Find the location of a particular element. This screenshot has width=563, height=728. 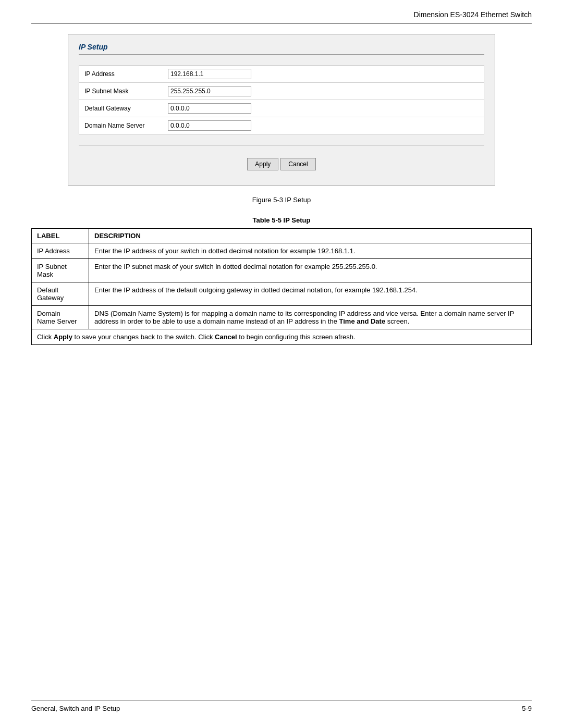

apply-button: Apply is located at coordinates (263, 164).